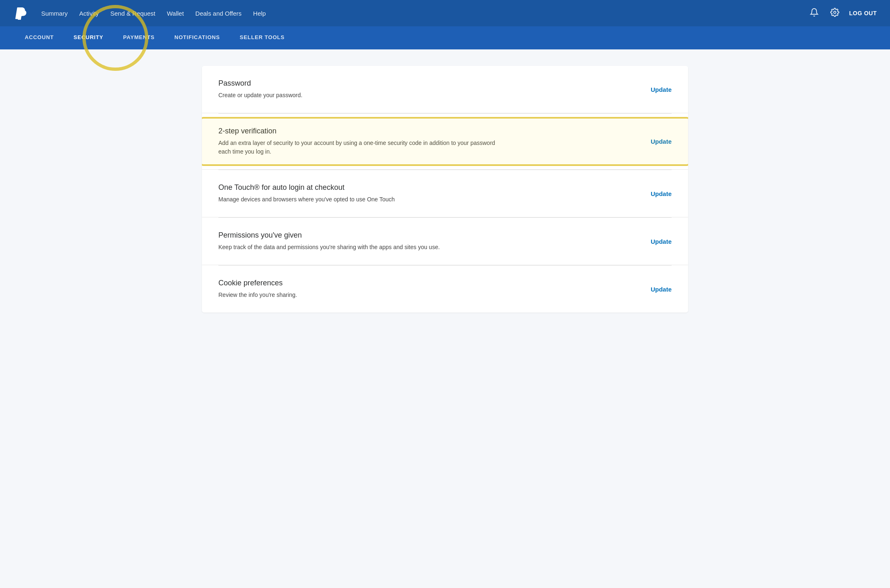  What do you see at coordinates (197, 38) in the screenshot?
I see `subnav-notifications: NOTIFICATIONS` at bounding box center [197, 38].